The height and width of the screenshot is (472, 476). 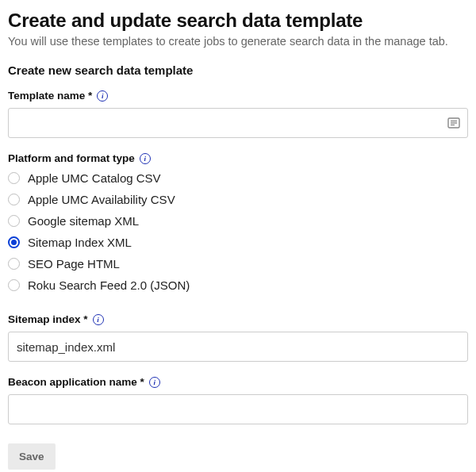 I want to click on radio-option-label: Roku Search Feed 2.0 (JSON), so click(x=109, y=286).